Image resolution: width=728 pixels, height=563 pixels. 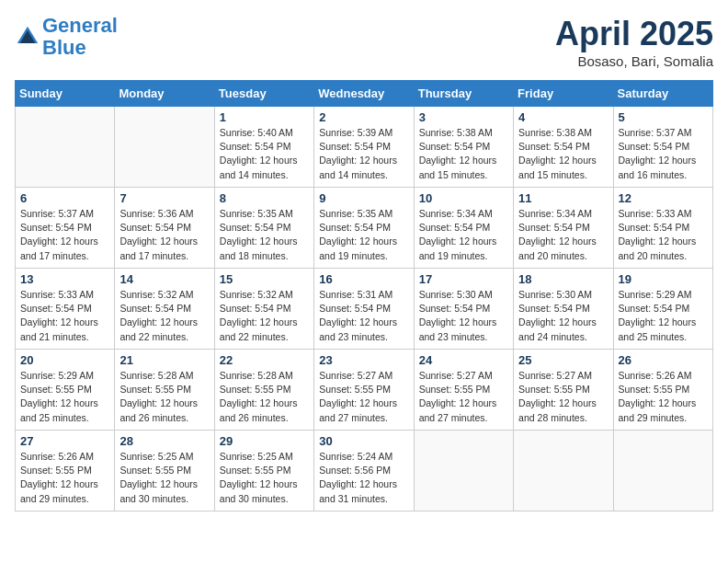 I want to click on calendar-cell: 22Sunrise: 5:28 AM Sunset: 5:55 PM Dayli…, so click(x=264, y=390).